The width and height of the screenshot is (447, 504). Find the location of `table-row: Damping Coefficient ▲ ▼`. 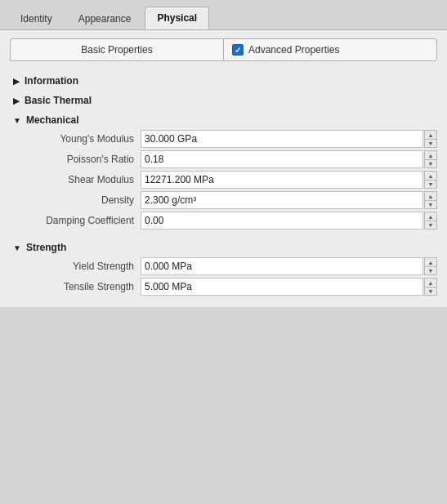

table-row: Damping Coefficient ▲ ▼ is located at coordinates (224, 221).